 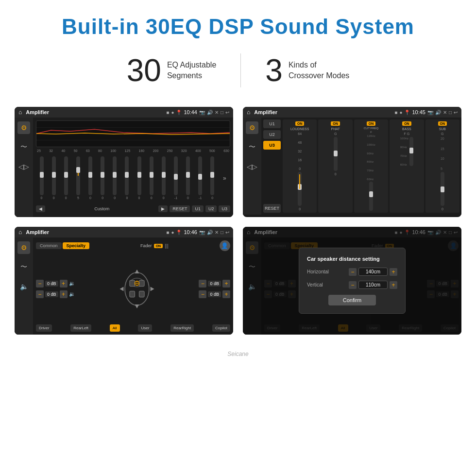 What do you see at coordinates (443, 123) in the screenshot?
I see `sub-on-badge: ON` at bounding box center [443, 123].